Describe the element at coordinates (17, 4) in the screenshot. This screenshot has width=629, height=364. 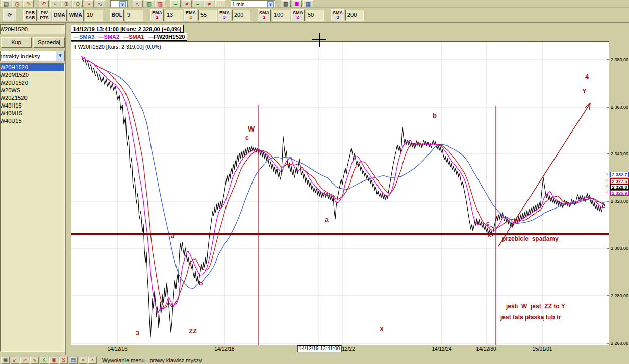
I see `clock-icon: ◷` at that location.